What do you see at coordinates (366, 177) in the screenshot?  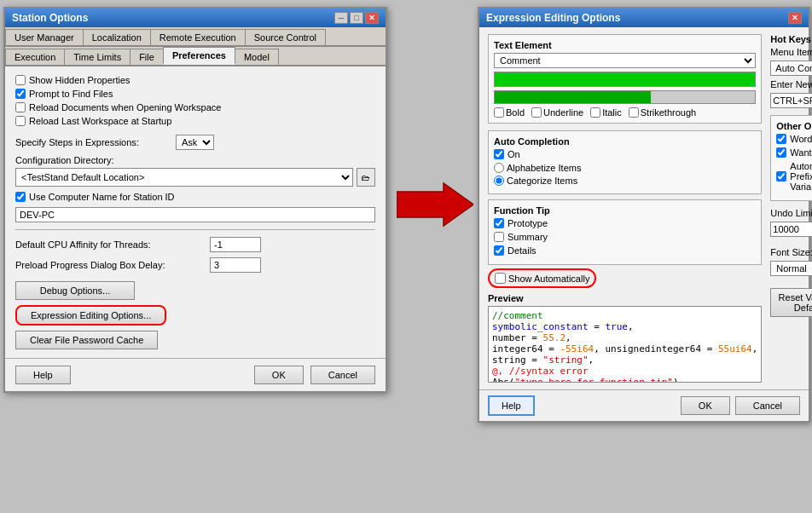 I see `config-browse-btn: 🗁` at bounding box center [366, 177].